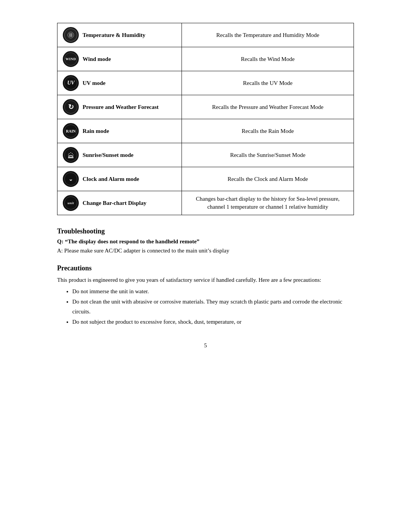 This screenshot has width=411, height=532. I want to click on mode-label-2: UV mode, so click(94, 83).